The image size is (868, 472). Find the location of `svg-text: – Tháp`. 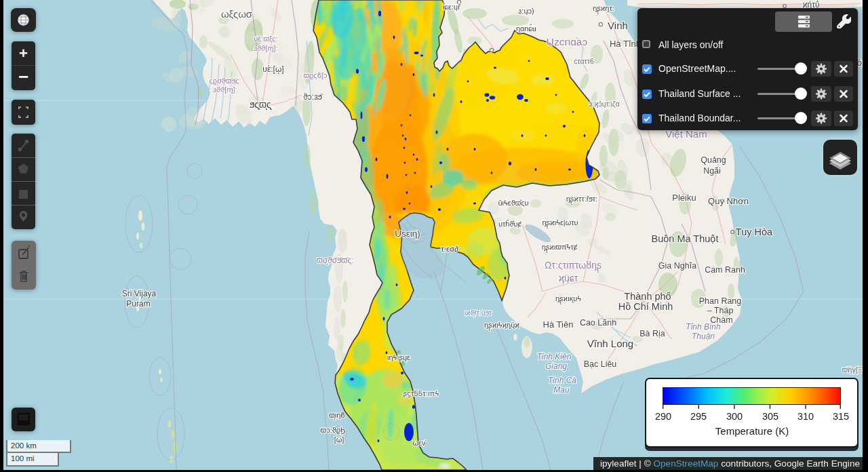

svg-text: – Tháp is located at coordinates (720, 311).